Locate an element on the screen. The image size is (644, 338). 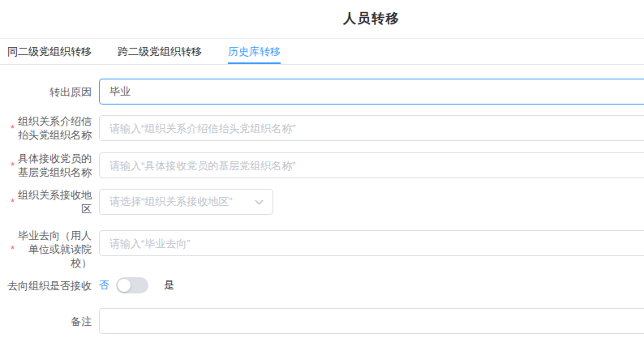
remarks-input is located at coordinates (371, 321).